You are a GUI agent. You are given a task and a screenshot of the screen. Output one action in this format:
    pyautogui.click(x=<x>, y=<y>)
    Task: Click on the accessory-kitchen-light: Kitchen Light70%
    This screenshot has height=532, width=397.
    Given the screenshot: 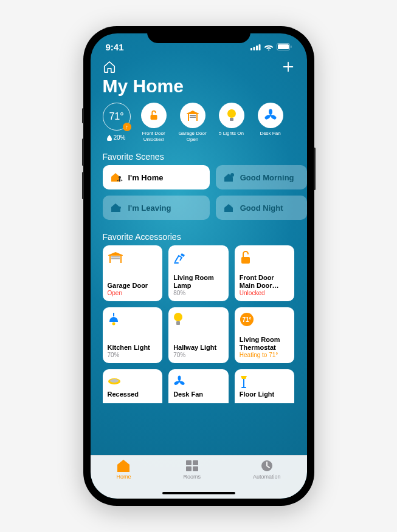 What is the action you would take?
    pyautogui.click(x=133, y=335)
    